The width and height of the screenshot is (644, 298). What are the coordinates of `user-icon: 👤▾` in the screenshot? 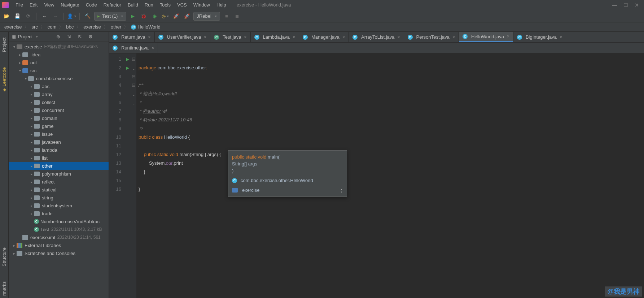 It's located at (71, 16).